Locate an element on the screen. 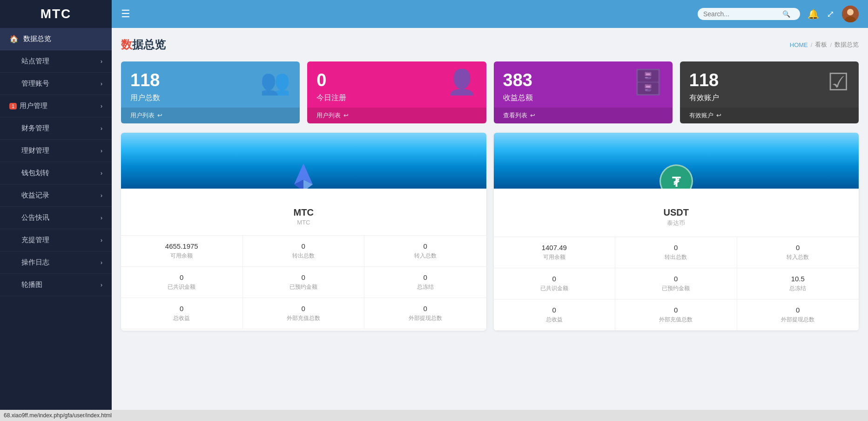 This screenshot has width=868, height=421. sidebar-item-label: 操作日志 is located at coordinates (35, 263).